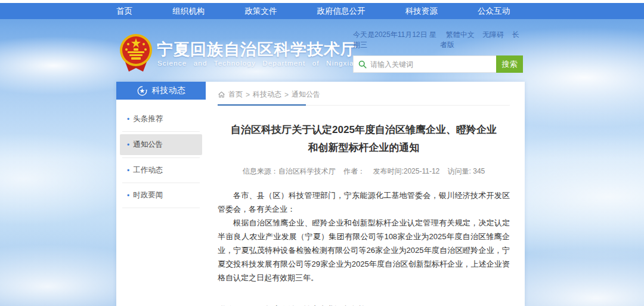  Describe the element at coordinates (313, 11) in the screenshot. I see `main-nav-inner: 首页 组织机构 政策文件 政府信息公开 科技资源 公众互动` at that location.